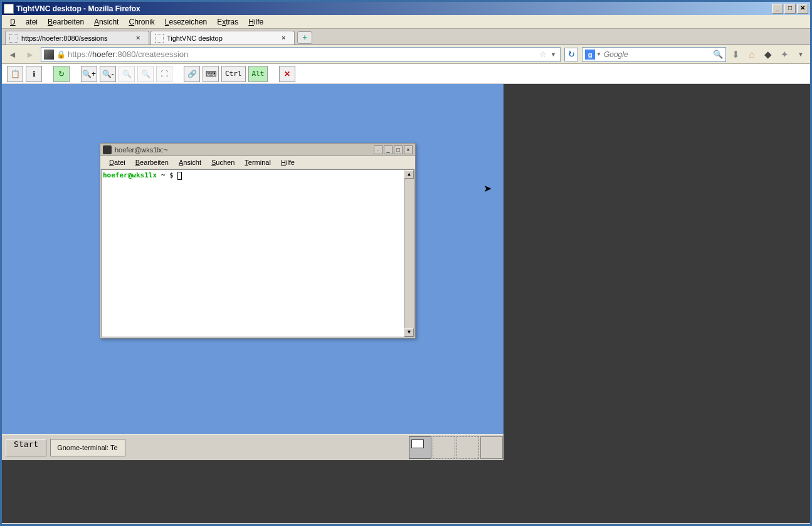 Image resolution: width=812 pixels, height=526 pixels. Describe the element at coordinates (9, 9) in the screenshot. I see `firefox-icon` at that location.